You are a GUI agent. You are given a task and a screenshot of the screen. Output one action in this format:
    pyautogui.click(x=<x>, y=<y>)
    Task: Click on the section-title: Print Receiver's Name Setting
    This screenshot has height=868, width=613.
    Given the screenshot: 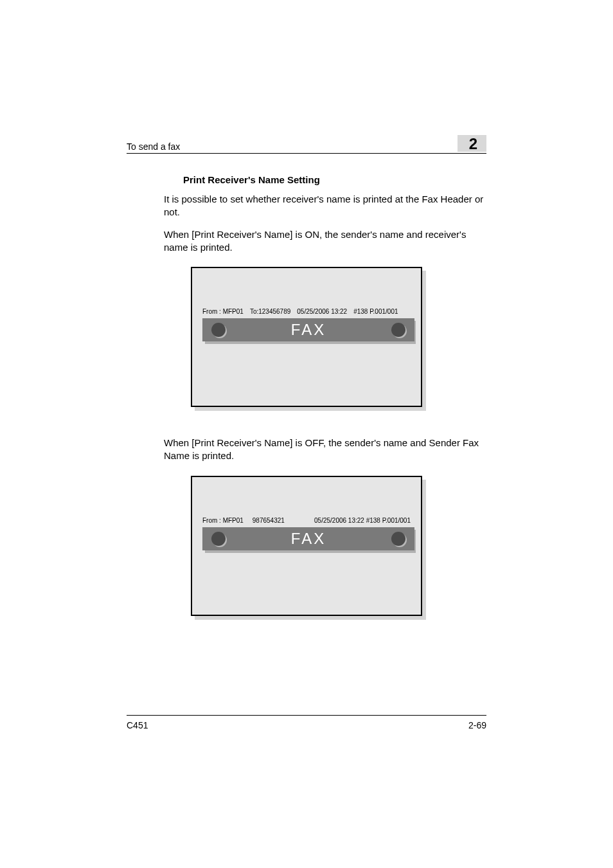 What is the action you would take?
    pyautogui.click(x=335, y=180)
    